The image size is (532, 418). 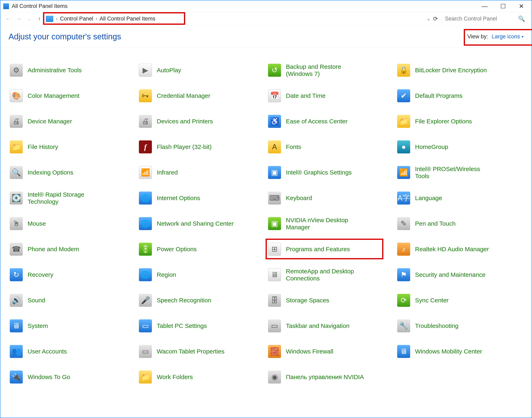 I want to click on control-panel-item-label: Infrared, so click(x=167, y=172).